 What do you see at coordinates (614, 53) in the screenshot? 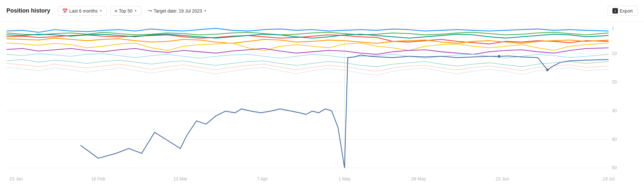
I see `svg-text: 10` at bounding box center [614, 53].